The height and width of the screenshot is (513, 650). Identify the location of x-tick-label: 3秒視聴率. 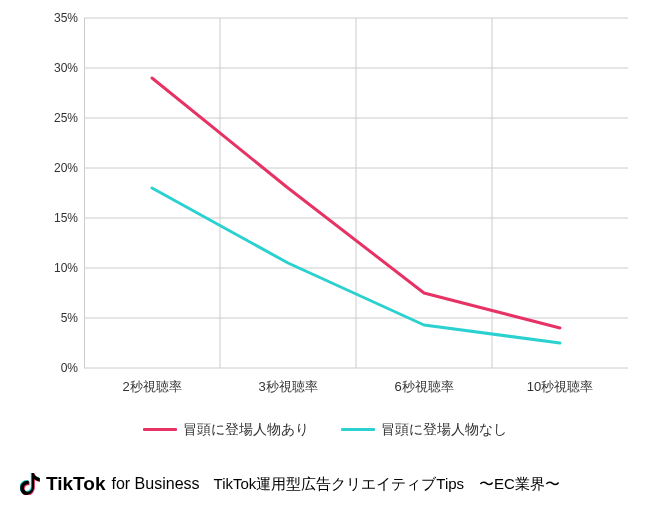
(288, 387).